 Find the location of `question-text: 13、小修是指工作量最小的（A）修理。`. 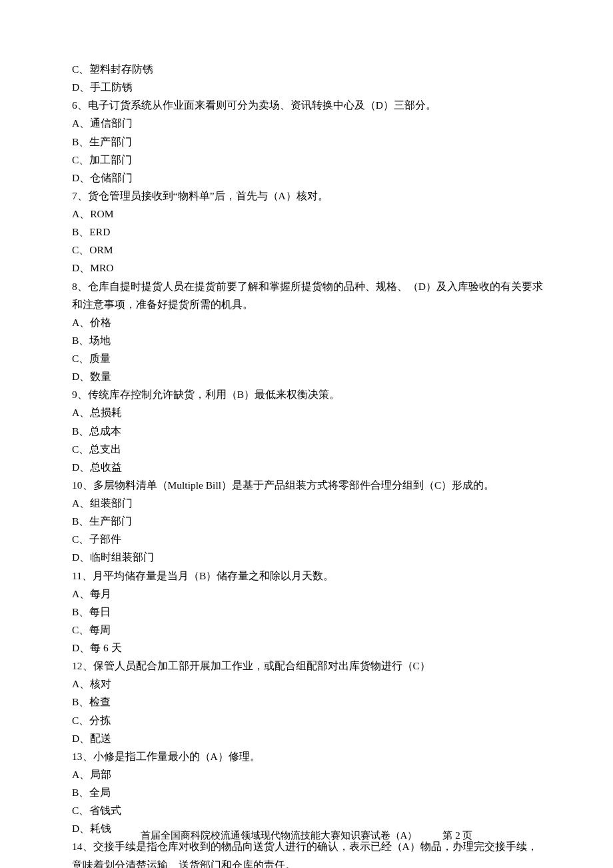

question-text: 13、小修是指工作量最小的（A）修理。 is located at coordinates (309, 756).